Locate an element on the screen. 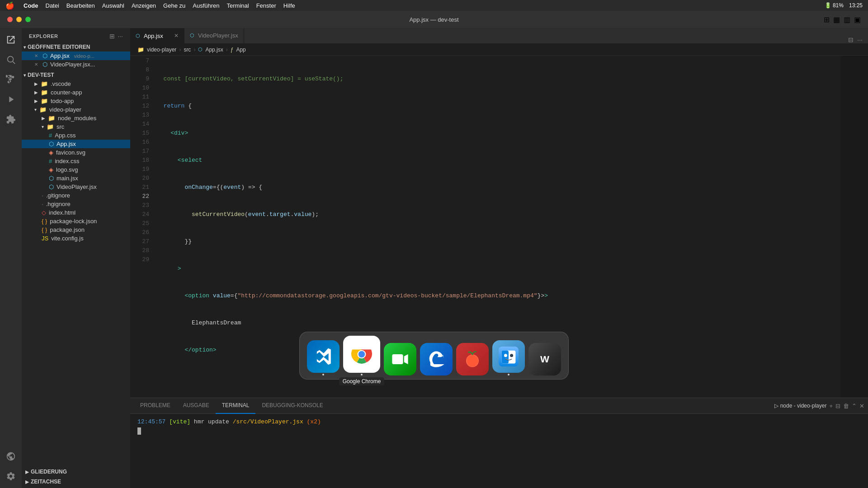 The height and width of the screenshot is (488, 868). svg-text: W is located at coordinates (545, 359).